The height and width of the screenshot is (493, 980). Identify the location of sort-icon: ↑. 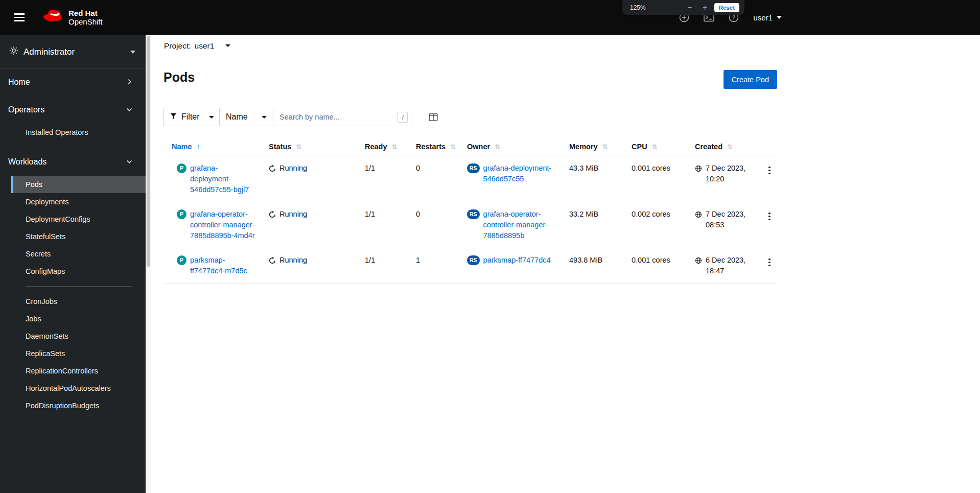
(198, 147).